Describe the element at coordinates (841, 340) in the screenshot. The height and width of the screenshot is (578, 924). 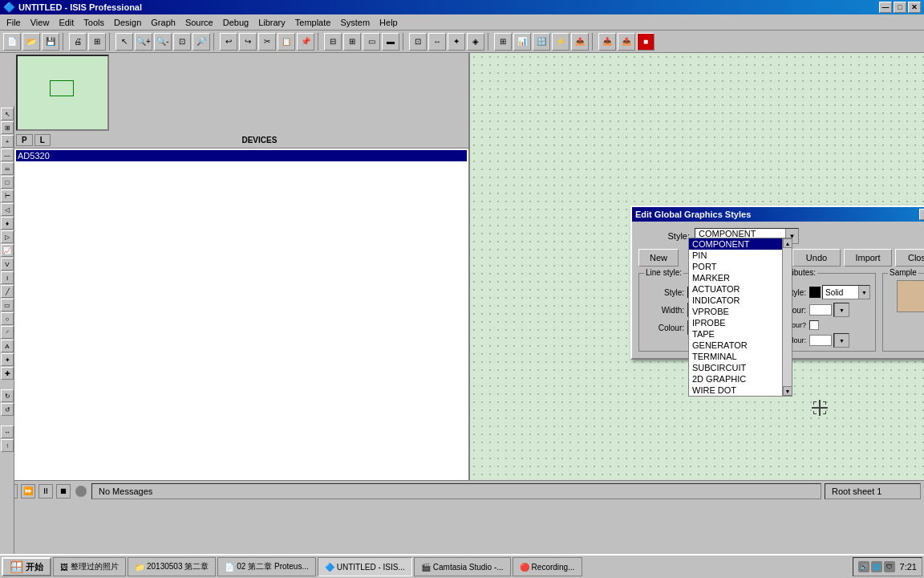
I see `fill-bg-colour-arrow: ▼` at that location.